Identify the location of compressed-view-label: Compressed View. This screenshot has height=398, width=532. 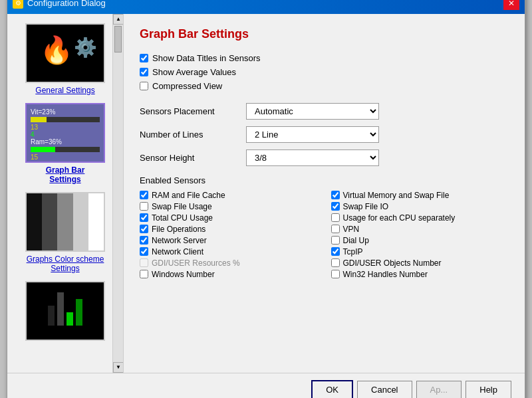
(188, 86).